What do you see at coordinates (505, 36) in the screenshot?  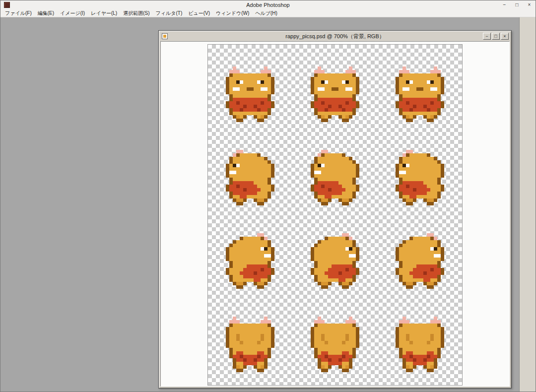 I see `doc-close-button: ×` at bounding box center [505, 36].